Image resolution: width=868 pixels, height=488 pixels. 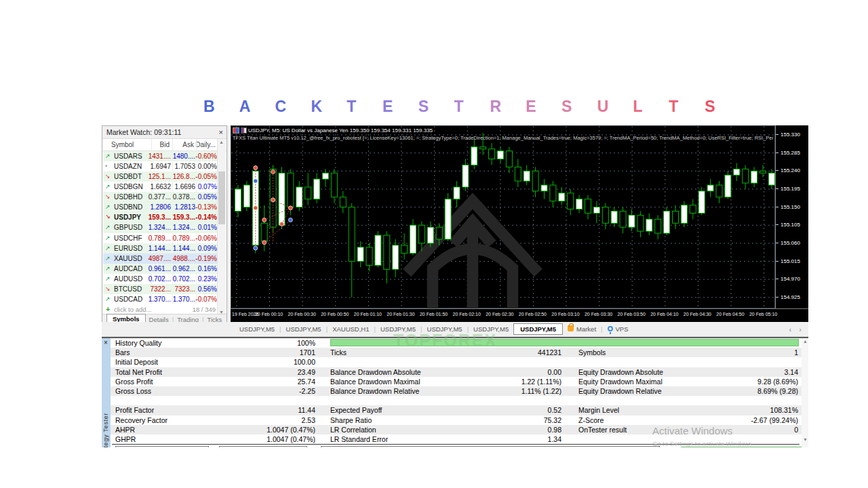 I want to click on scroll-down-icon: ▼, so click(x=806, y=439).